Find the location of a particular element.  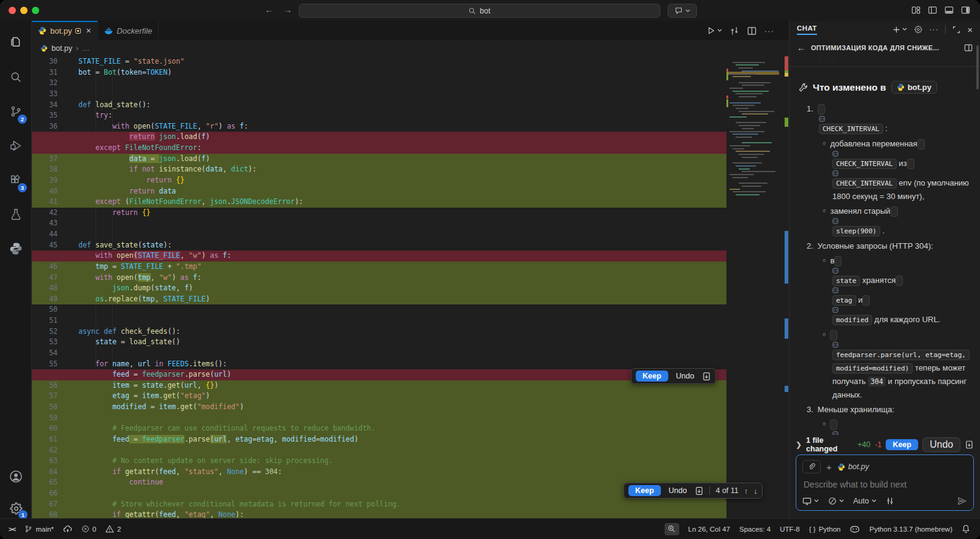

code-line: 56 item = state.get(url, {}) is located at coordinates (379, 386).